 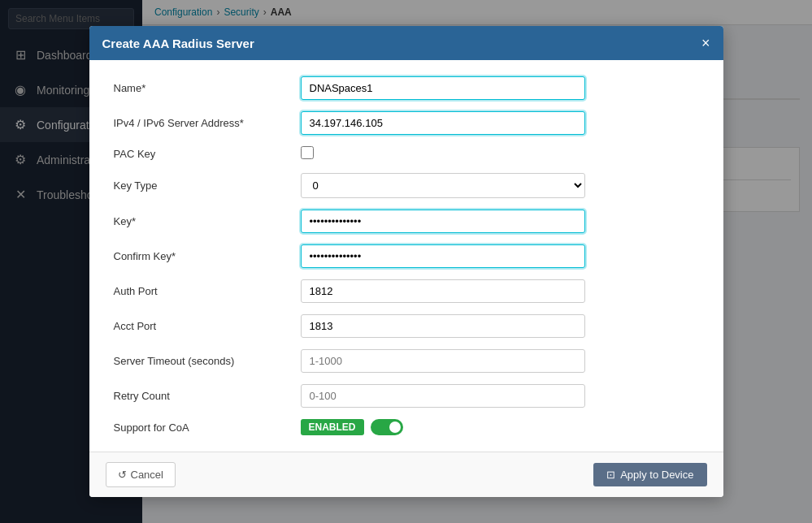 What do you see at coordinates (141, 474) in the screenshot?
I see `cancel-button: ↺ Cancel` at bounding box center [141, 474].